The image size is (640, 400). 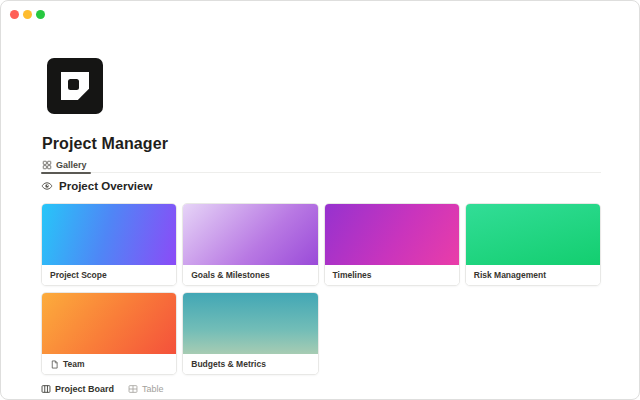 I want to click on gallery-card-risk-management: Risk Management, so click(x=533, y=244).